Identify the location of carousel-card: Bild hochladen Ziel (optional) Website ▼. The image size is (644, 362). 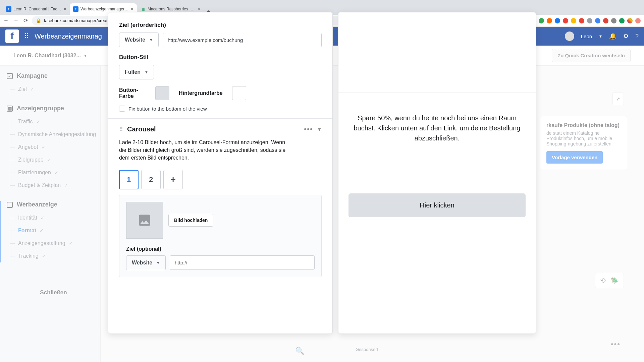
(220, 236).